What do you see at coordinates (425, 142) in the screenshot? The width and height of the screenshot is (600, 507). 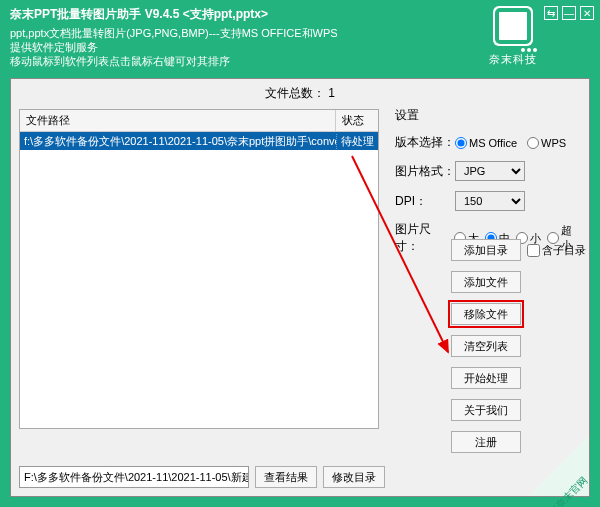 I see `version-label: 版本选择：` at bounding box center [425, 142].